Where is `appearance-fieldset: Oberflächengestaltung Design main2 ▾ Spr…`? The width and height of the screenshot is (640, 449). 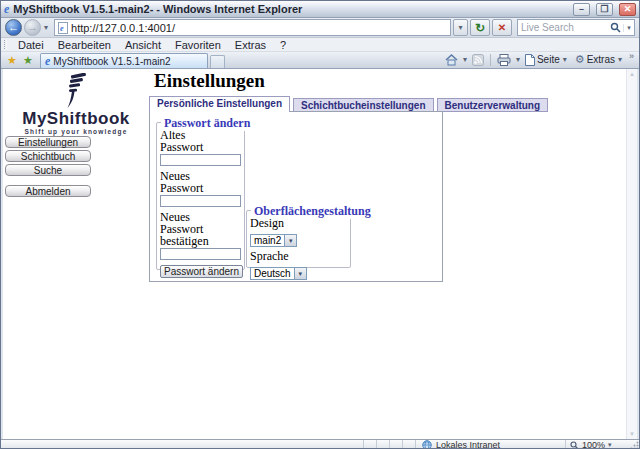 appearance-fieldset: Oberflächengestaltung Design main2 ▾ Spr… is located at coordinates (298, 239).